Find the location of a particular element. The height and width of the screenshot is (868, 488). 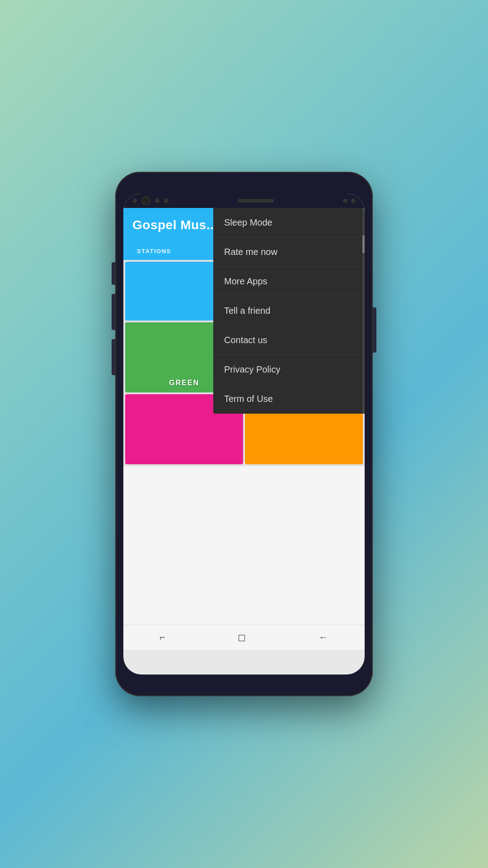

menu-item-tell-a-friend: Tell a friend is located at coordinates (289, 311).